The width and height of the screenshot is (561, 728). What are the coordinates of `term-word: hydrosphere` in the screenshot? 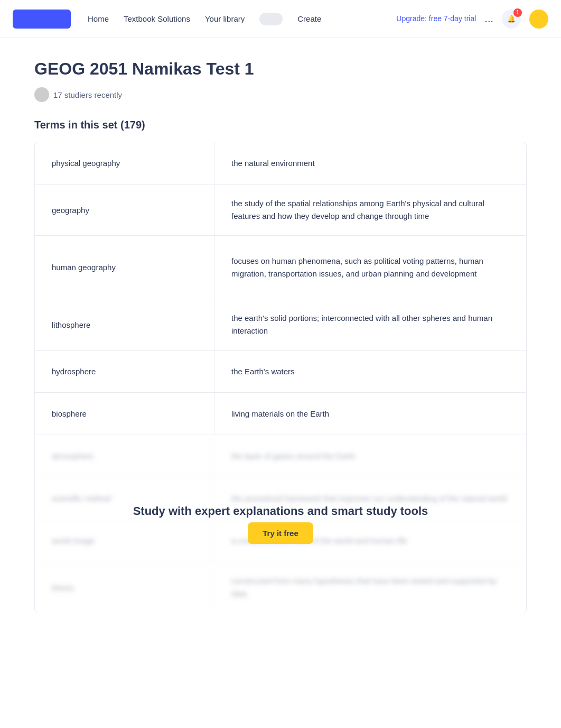 It's located at (125, 371).